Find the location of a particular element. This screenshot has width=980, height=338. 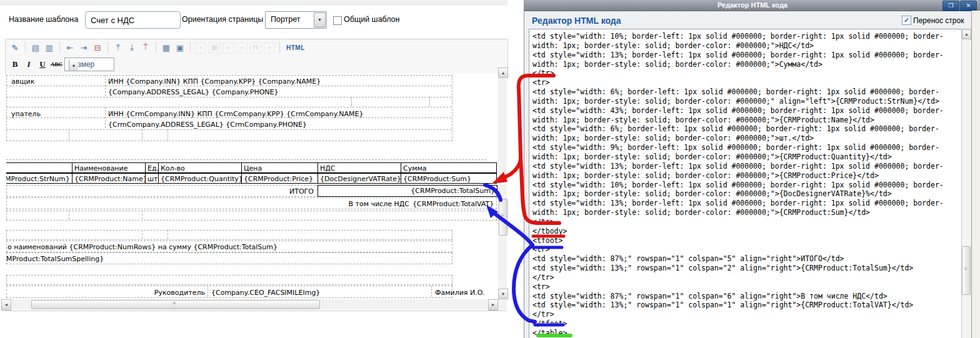

strikethrough-button: ABC is located at coordinates (56, 64).